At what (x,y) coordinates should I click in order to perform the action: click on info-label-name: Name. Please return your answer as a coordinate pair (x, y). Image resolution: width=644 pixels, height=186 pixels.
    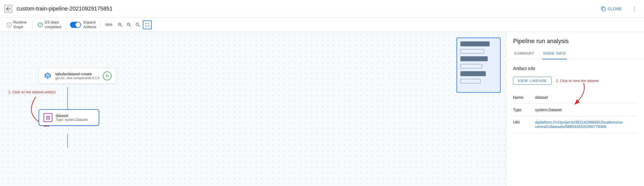
    Looking at the image, I should click on (524, 97).